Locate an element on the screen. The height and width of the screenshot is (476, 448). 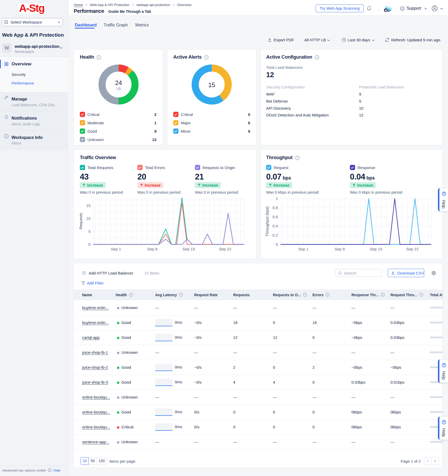
svg-text: 15 is located at coordinates (88, 206).